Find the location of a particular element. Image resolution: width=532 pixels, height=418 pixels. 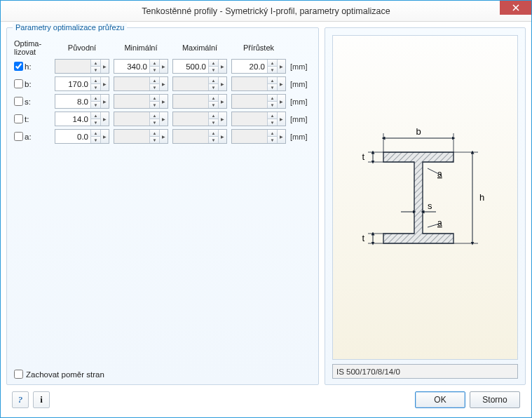

max-s-input is located at coordinates (191, 101).